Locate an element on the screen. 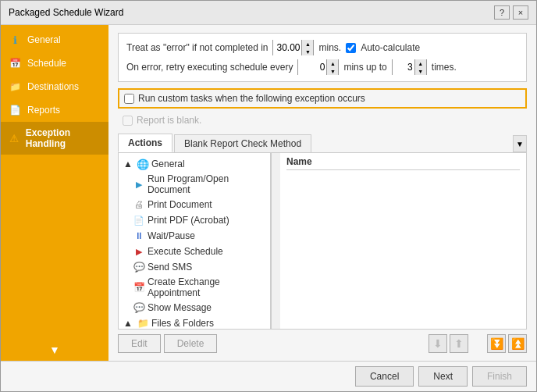  treat-error-spinner: ▲ ▼ is located at coordinates (293, 48).